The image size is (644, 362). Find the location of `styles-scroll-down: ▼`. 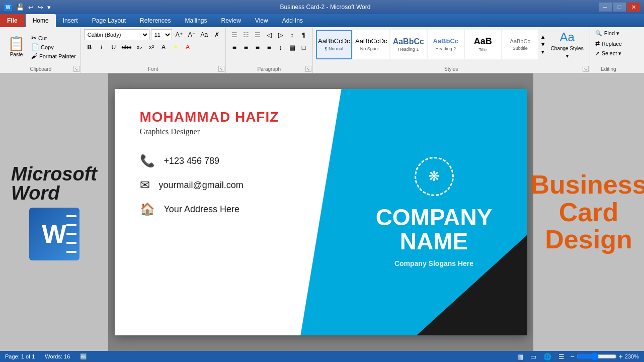

styles-scroll-down: ▼ is located at coordinates (543, 44).